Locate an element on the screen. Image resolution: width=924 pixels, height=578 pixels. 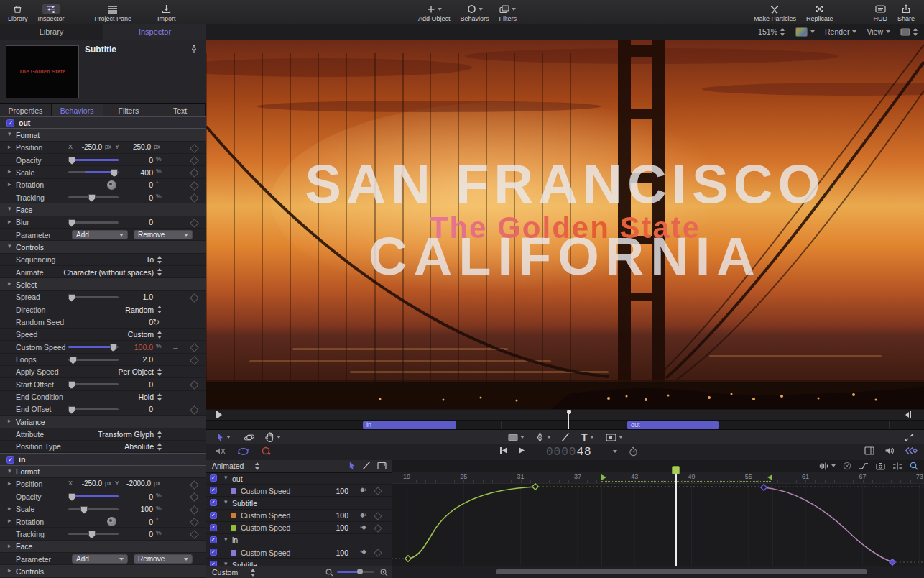
tab-filters: Filters is located at coordinates (129, 111).